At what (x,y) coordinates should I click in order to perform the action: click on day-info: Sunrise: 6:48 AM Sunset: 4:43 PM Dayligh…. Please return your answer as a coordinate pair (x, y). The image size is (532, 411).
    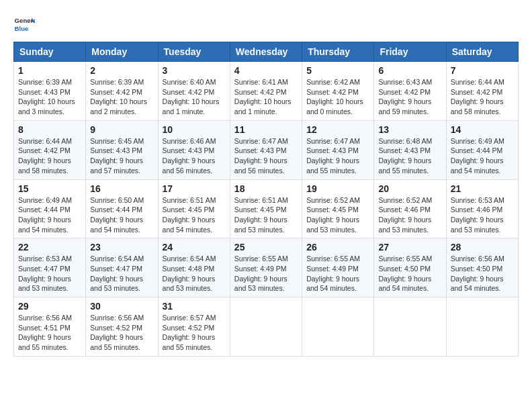
    Looking at the image, I should click on (410, 156).